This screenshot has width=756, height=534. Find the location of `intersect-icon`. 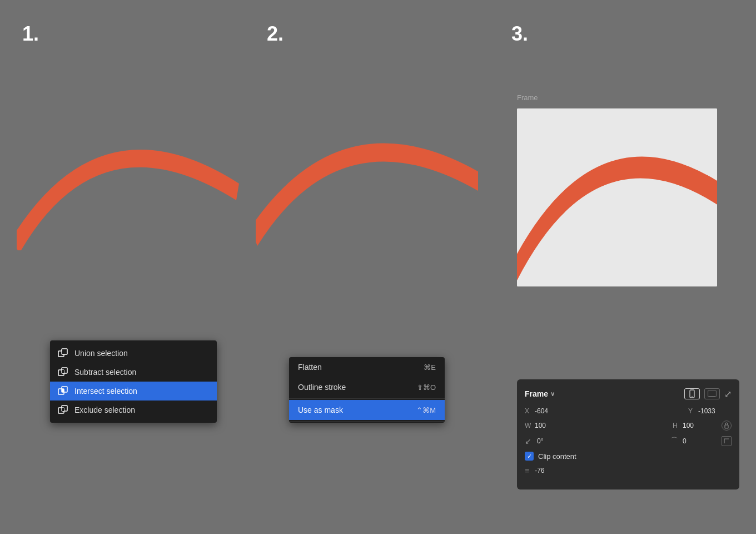

intersect-icon is located at coordinates (63, 391).